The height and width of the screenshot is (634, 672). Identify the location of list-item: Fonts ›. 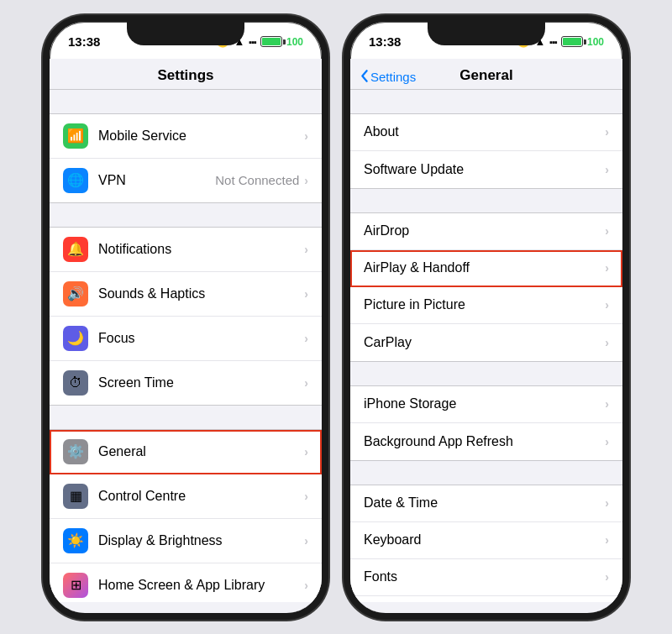
(486, 578).